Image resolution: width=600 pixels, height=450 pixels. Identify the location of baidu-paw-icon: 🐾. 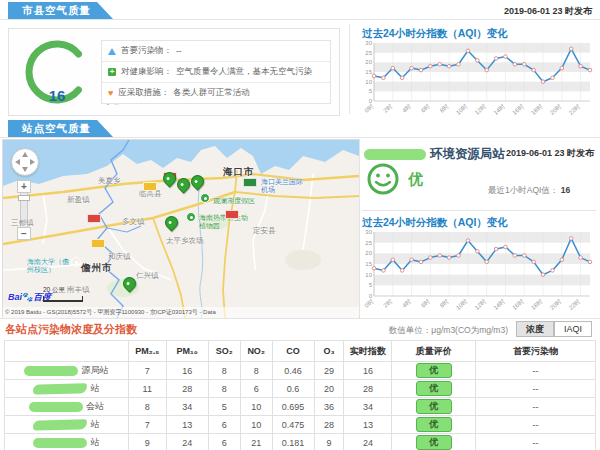
(28, 297).